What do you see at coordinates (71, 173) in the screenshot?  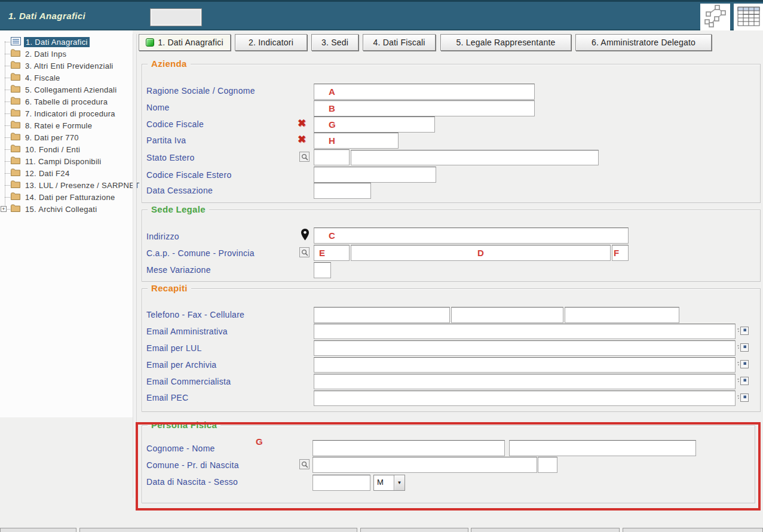 I see `tree-item-dati-f24: 12. Dati F24` at bounding box center [71, 173].